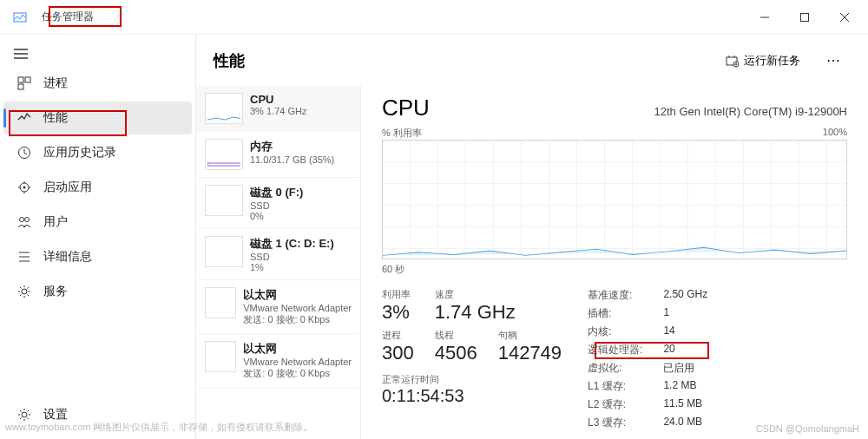 The width and height of the screenshot is (868, 439). Describe the element at coordinates (24, 187) in the screenshot. I see `startup-icon` at that location.